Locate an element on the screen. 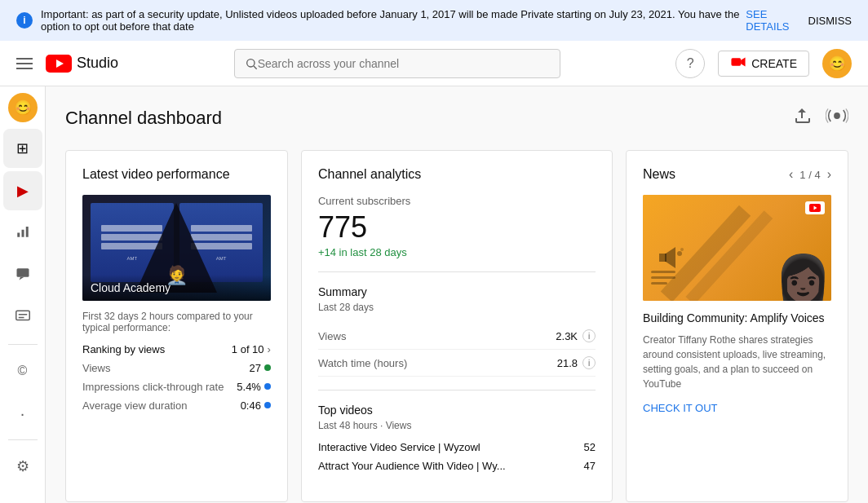 The width and height of the screenshot is (868, 503). dismiss-button: DISMISS is located at coordinates (830, 21).